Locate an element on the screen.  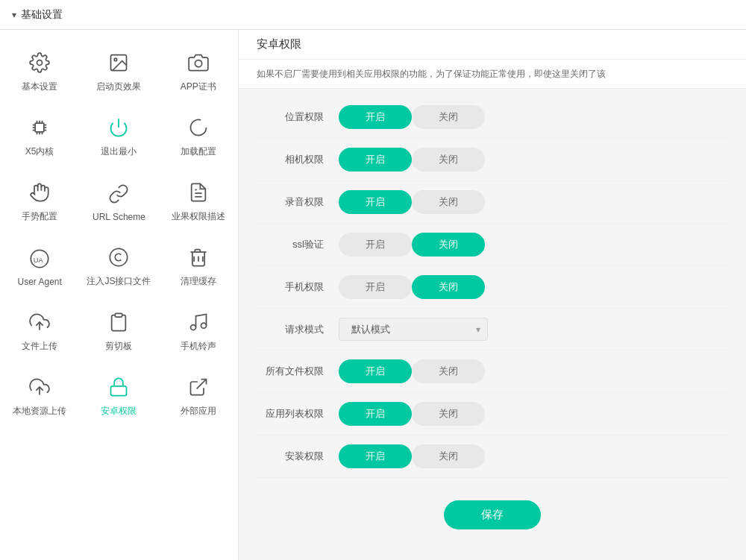
permission-label-ssl: ssl验证 is located at coordinates (290, 245).